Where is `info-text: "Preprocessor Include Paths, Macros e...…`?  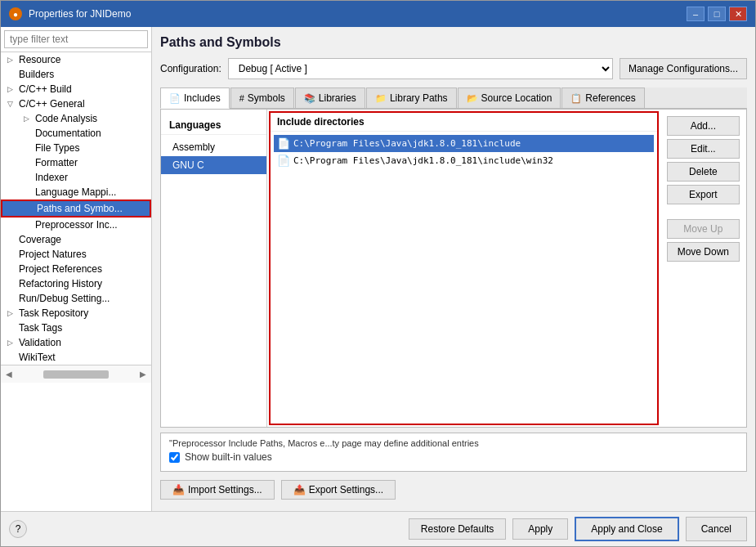
info-text: "Preprocessor Include Paths, Macros e...… is located at coordinates (454, 443).